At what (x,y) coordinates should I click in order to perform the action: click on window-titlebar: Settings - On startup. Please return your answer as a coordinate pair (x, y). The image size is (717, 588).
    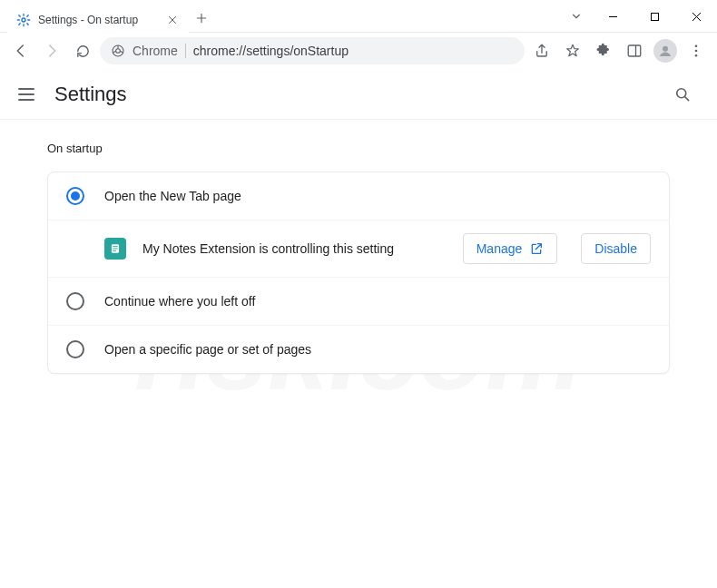
    Looking at the image, I should click on (358, 16).